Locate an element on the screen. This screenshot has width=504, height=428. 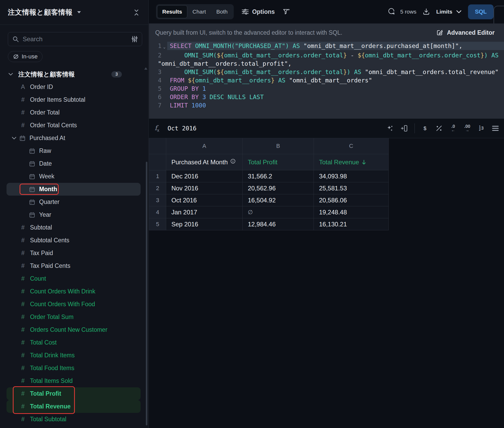
cell-a5: Sep 2016 is located at coordinates (205, 224).